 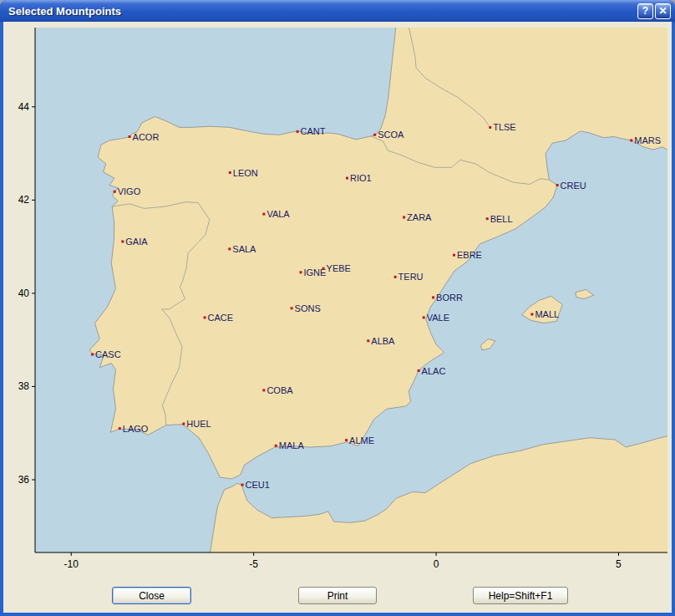 I want to click on x-tick-label: -10, so click(x=72, y=564).